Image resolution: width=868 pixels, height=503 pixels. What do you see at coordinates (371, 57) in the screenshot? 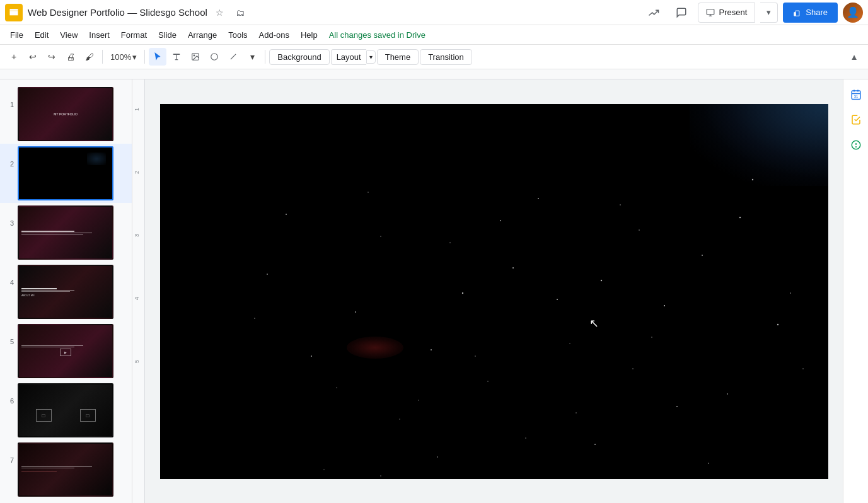
I see `layout-dropdown-button: ▾` at bounding box center [371, 57].